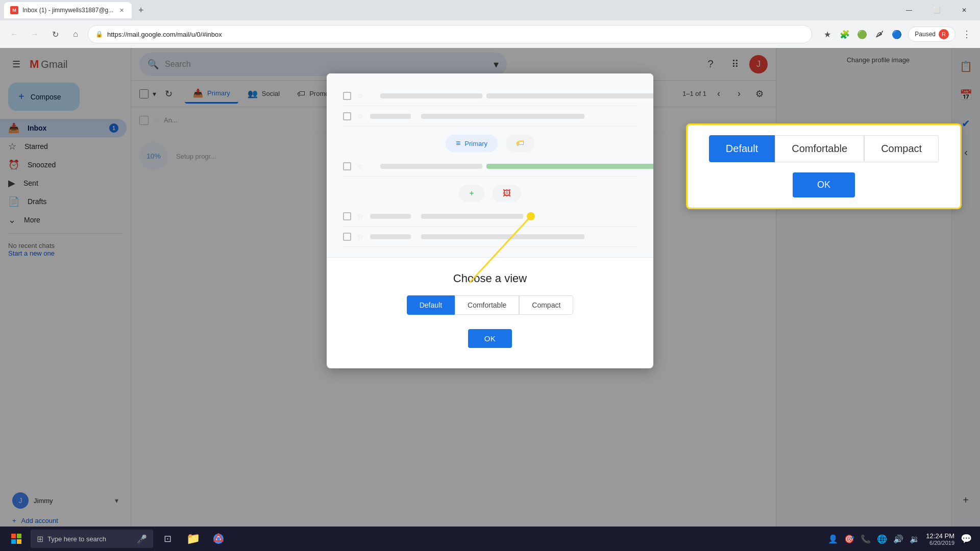 The width and height of the screenshot is (980, 551). What do you see at coordinates (16, 539) in the screenshot?
I see `windows-logo-icon` at bounding box center [16, 539].